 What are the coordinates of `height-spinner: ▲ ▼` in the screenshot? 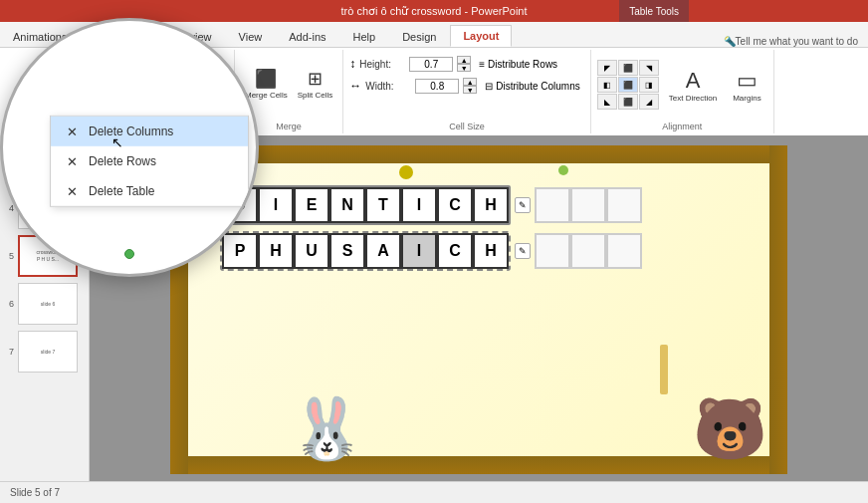 It's located at (464, 64).